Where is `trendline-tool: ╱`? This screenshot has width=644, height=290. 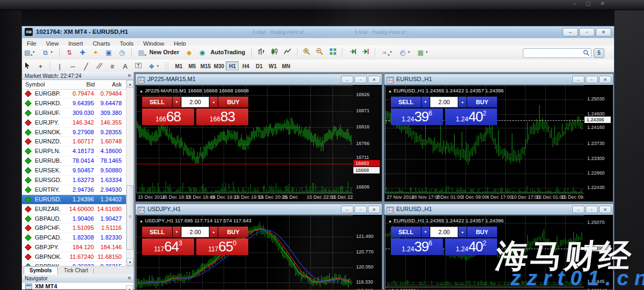
trendline-tool: ╱ is located at coordinates (86, 67).